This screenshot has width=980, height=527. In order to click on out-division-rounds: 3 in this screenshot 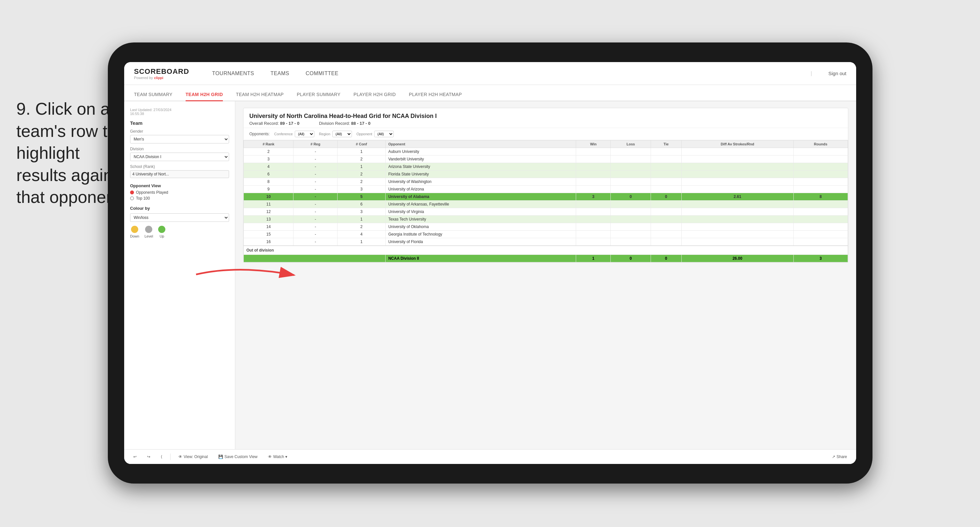, I will do `click(821, 259)`.